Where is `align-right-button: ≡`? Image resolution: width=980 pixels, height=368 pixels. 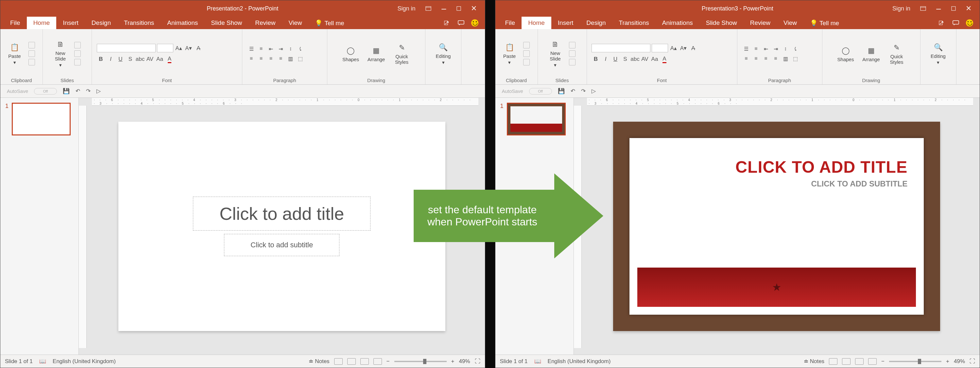
align-right-button: ≡ is located at coordinates (271, 59).